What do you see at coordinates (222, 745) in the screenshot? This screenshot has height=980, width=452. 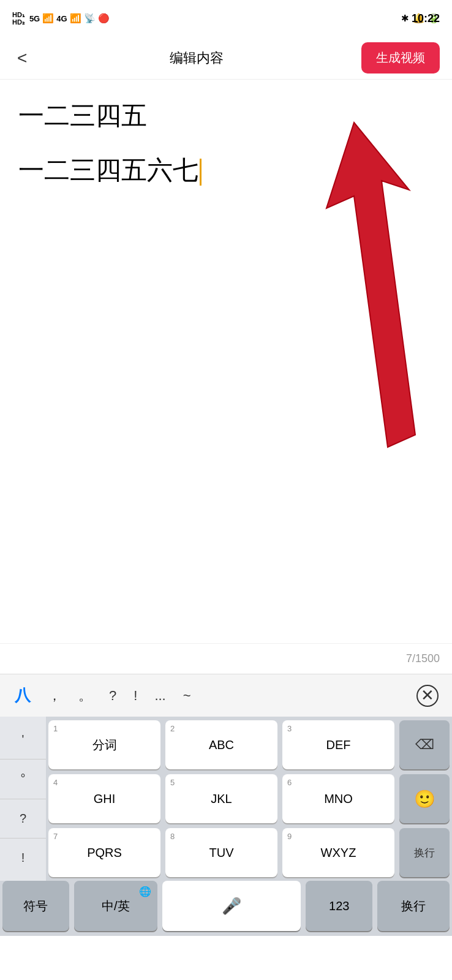 I see `key-label-abc: ABC` at bounding box center [222, 745].